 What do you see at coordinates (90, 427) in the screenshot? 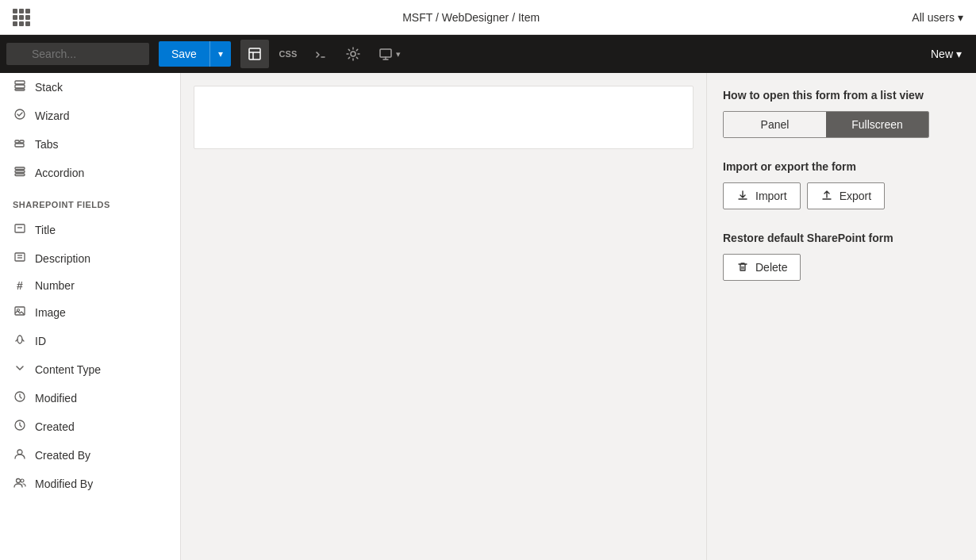
I see `sidebar-item-created: Created` at bounding box center [90, 427].